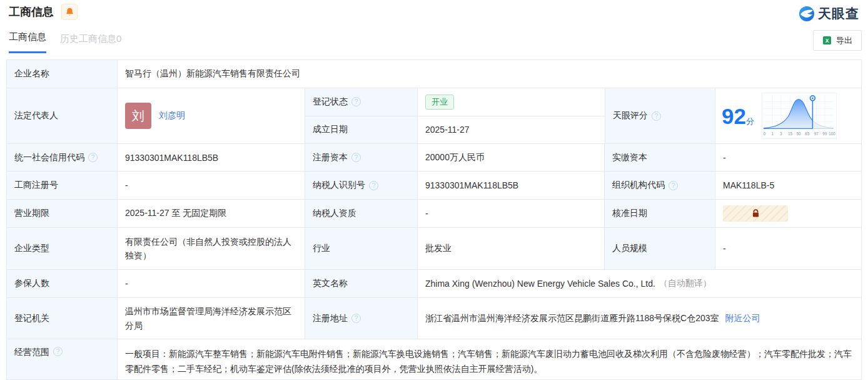 The image size is (868, 380). I want to click on credit-code-label: 统一社会信用代码, so click(49, 158).